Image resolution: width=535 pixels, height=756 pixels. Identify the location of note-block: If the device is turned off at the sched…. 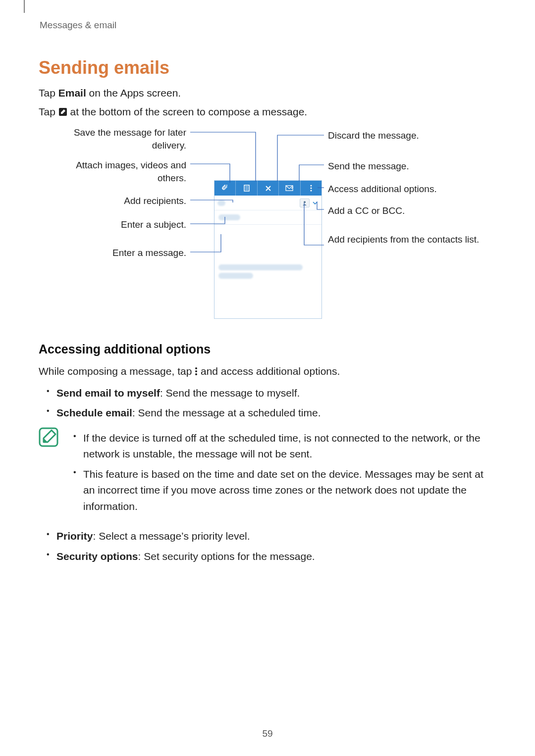
(268, 475).